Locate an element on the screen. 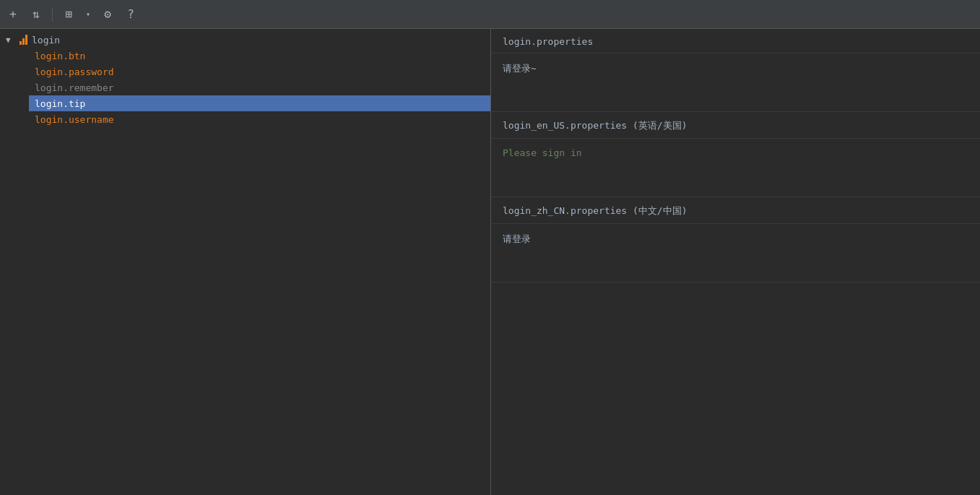 This screenshot has width=980, height=495. tree-item-label-password: login.password is located at coordinates (74, 72).